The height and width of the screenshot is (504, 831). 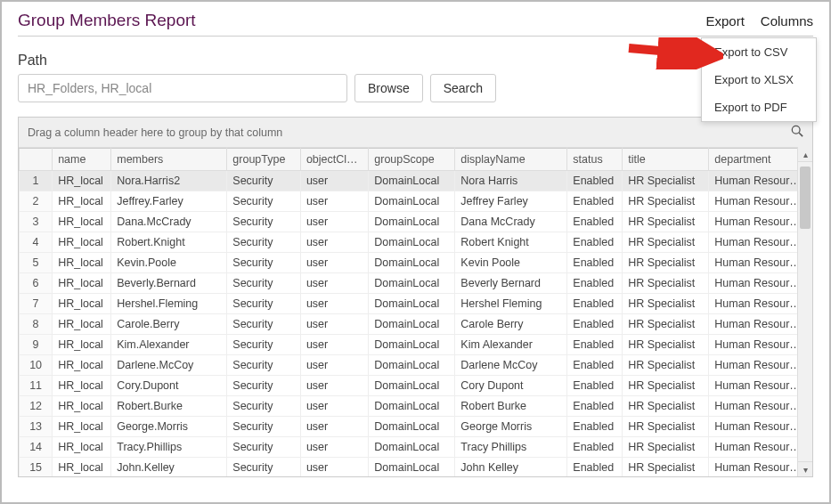 I want to click on table-row: 12HR_localRobert.BurkeSecurityuserDomain…, so click(x=416, y=406).